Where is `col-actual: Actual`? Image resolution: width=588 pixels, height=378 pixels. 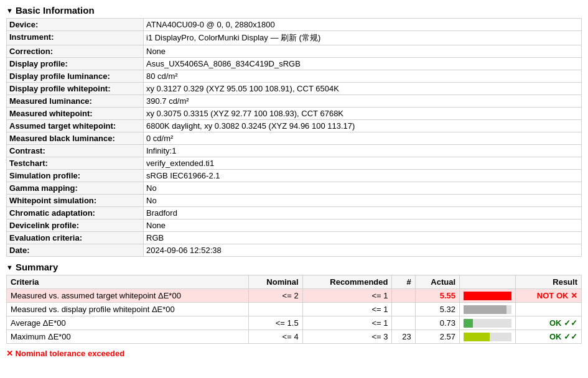
col-actual: Actual is located at coordinates (437, 282).